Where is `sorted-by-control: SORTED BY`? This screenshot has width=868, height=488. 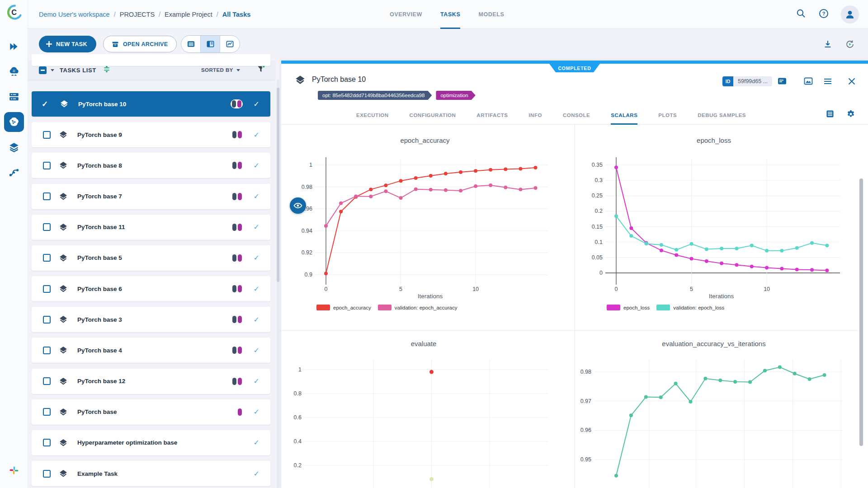 sorted-by-control: SORTED BY is located at coordinates (221, 70).